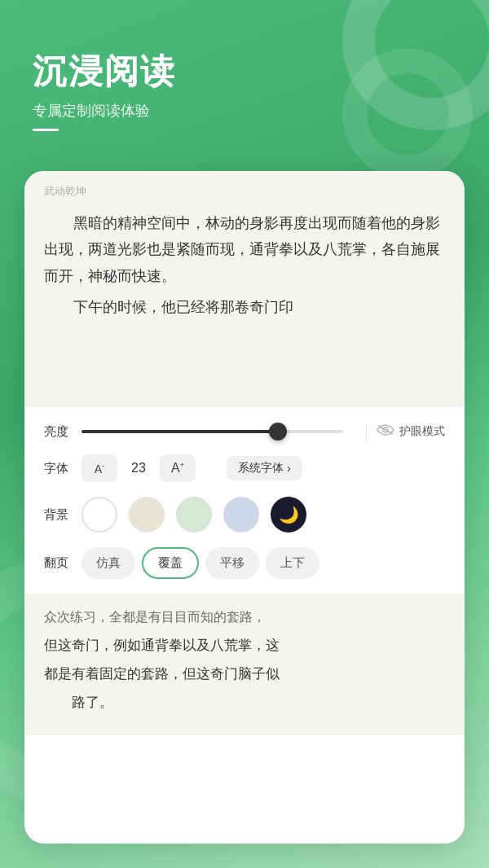 Image resolution: width=489 pixels, height=868 pixels. I want to click on bg-option-green, so click(194, 515).